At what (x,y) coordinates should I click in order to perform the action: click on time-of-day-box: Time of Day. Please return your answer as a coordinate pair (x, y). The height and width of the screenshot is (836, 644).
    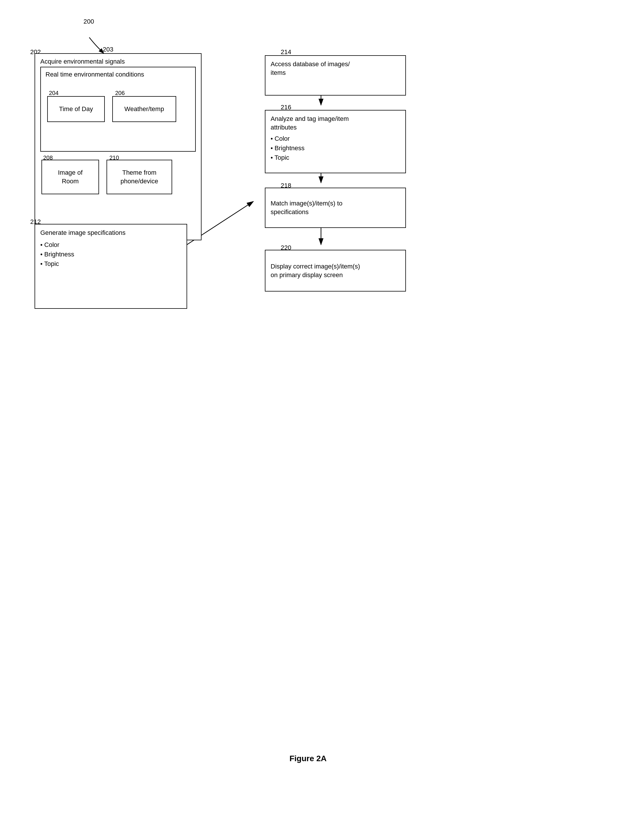
    Looking at the image, I should click on (76, 109).